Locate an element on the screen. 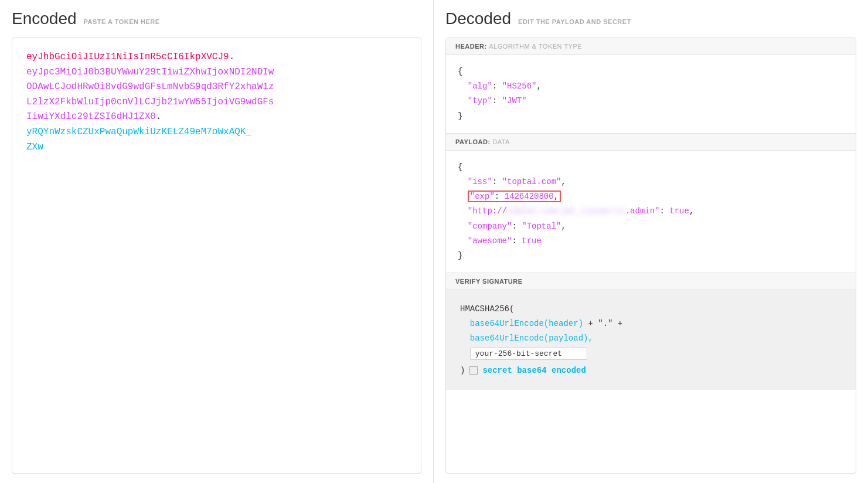 The image size is (868, 483). payload-iss-value: "toptal.com" is located at coordinates (532, 182).